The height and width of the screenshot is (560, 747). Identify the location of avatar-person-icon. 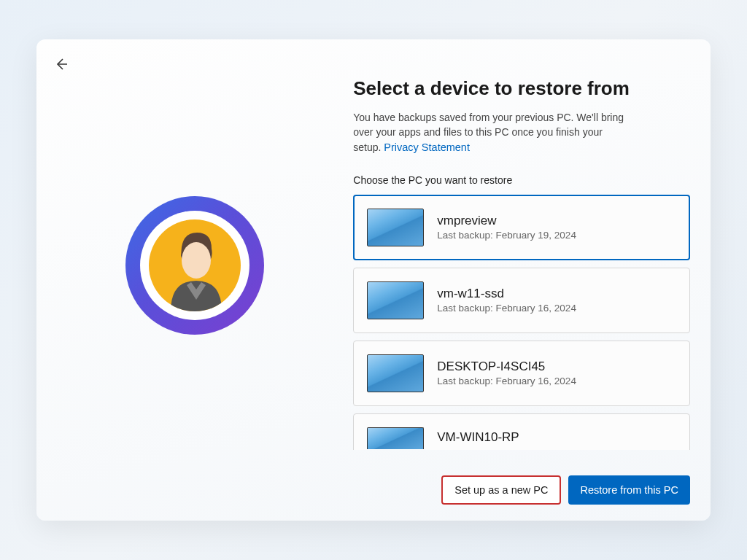
(195, 265).